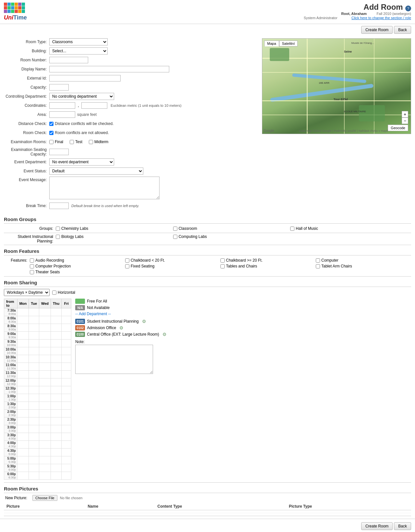  I want to click on note-textarea, so click(114, 359).